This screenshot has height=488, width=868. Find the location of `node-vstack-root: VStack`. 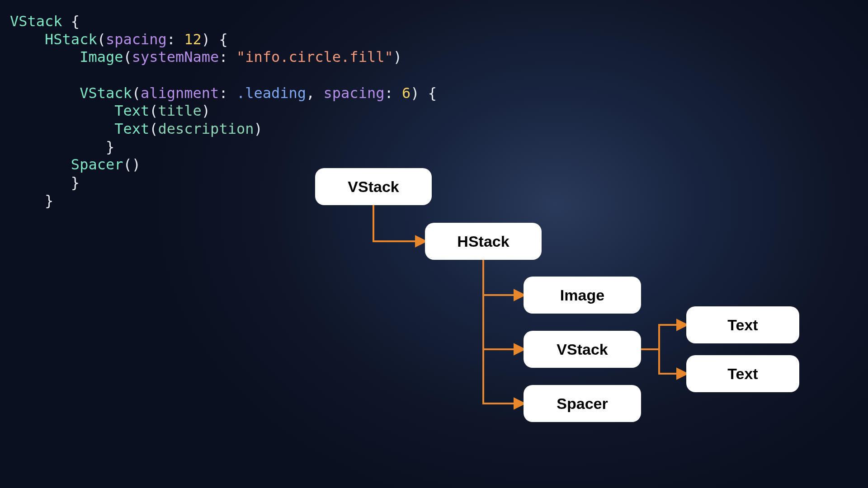

node-vstack-root: VStack is located at coordinates (373, 187).